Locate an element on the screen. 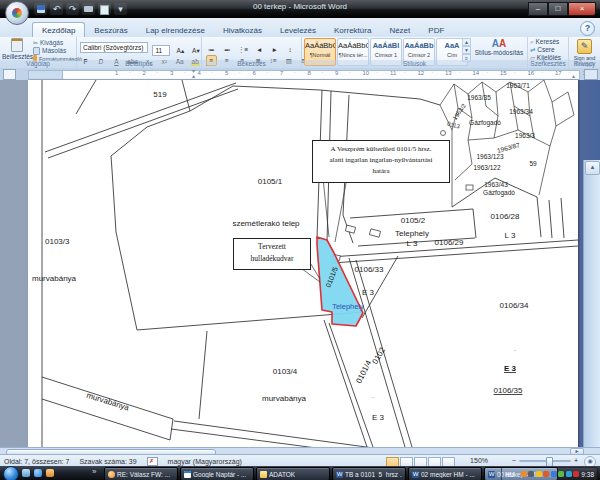  taskbar-button: W02 megker HM - ... is located at coordinates (445, 474).